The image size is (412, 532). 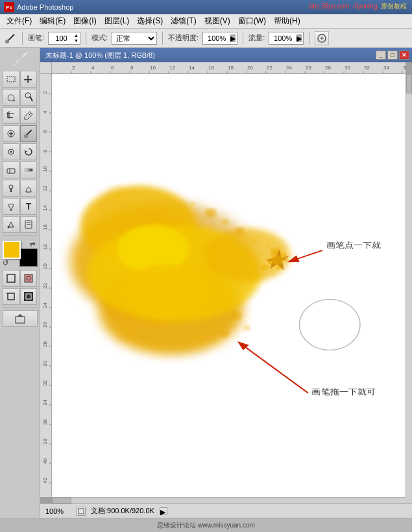 I want to click on tool-lasso, so click(x=11, y=97).